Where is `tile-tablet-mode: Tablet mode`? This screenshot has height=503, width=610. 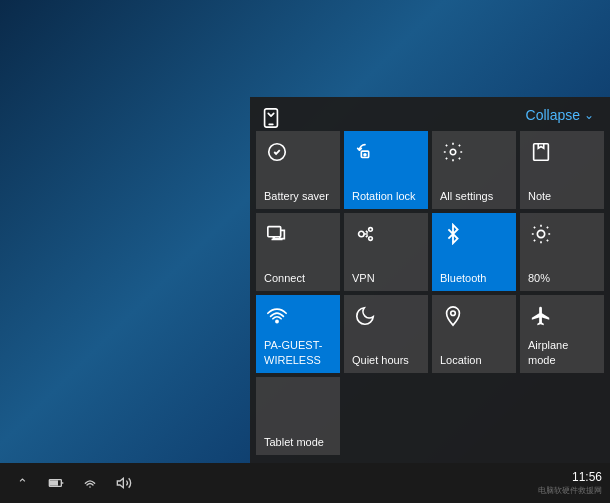
tile-tablet-mode: Tablet mode is located at coordinates (298, 416).